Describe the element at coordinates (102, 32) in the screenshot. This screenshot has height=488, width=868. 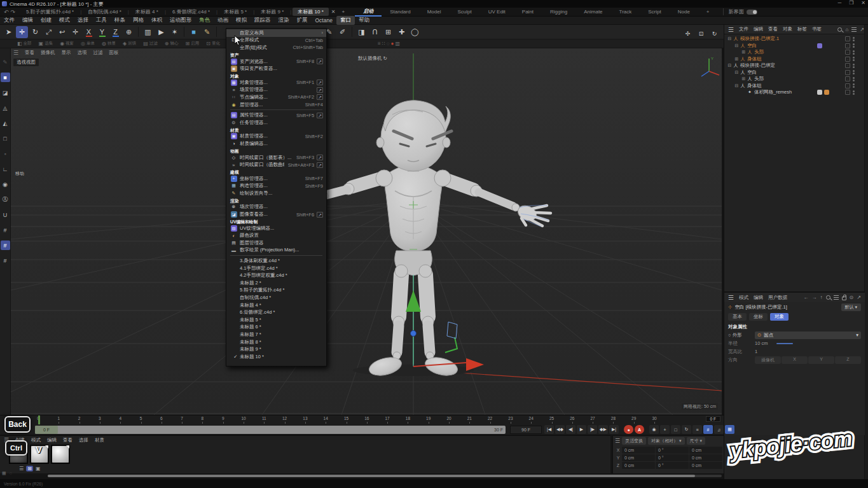
I see `y-axis-lock: Y` at that location.